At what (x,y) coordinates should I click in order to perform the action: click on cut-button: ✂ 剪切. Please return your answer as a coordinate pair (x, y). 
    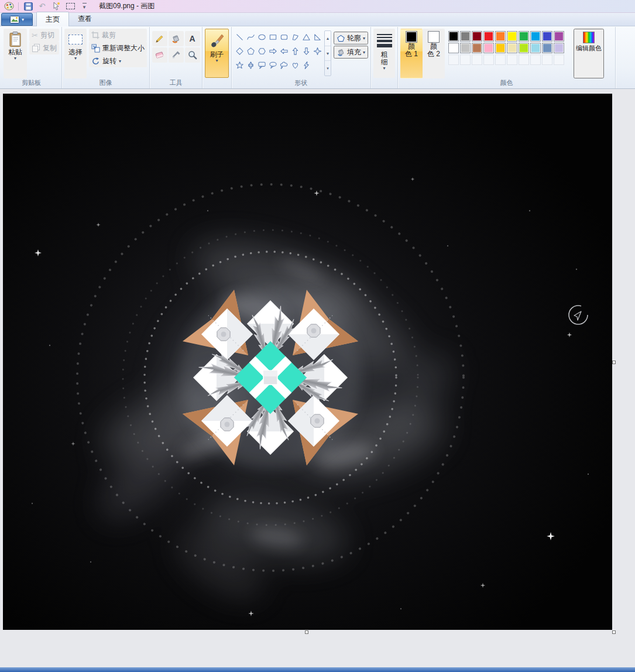
    Looking at the image, I should click on (44, 35).